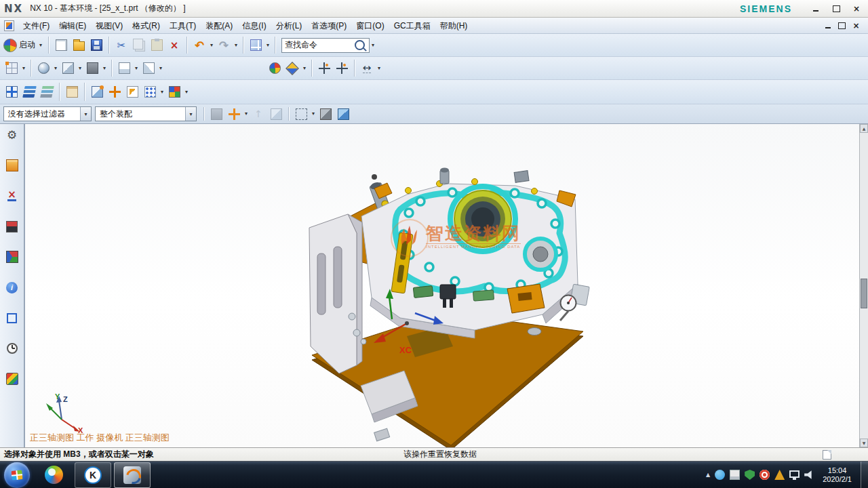 The image size is (868, 488). I want to click on sidebar-item-roles, so click(12, 165).